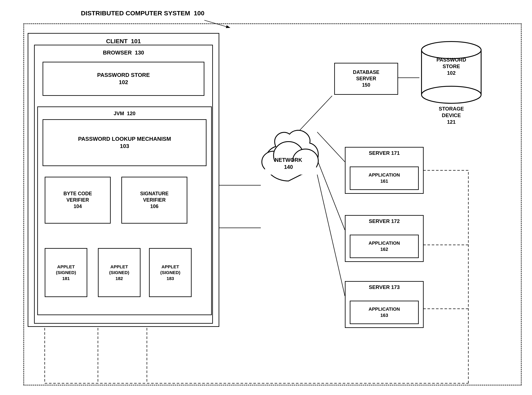 The height and width of the screenshot is (395, 532). What do you see at coordinates (78, 200) in the screenshot?
I see `byte-code-verifier-label: BYTE CODEVERIFIER104` at bounding box center [78, 200].